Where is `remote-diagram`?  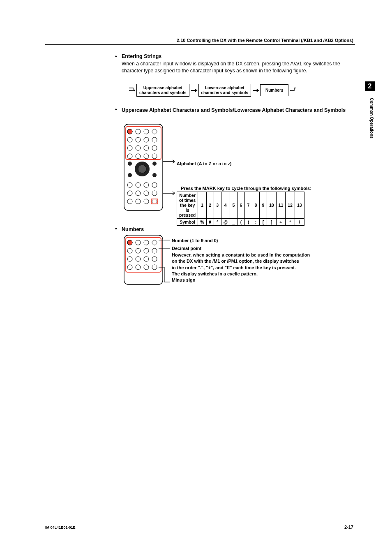 remote-diagram is located at coordinates (148, 168).